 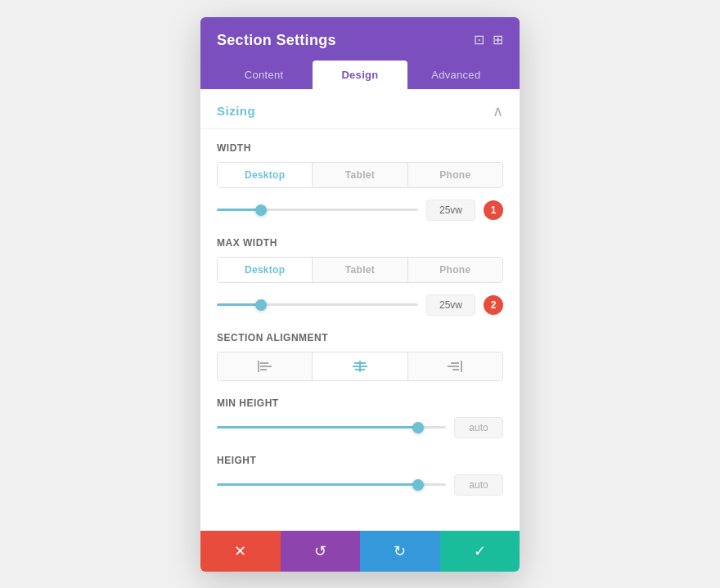 What do you see at coordinates (360, 75) in the screenshot?
I see `tab-design: Design` at bounding box center [360, 75].